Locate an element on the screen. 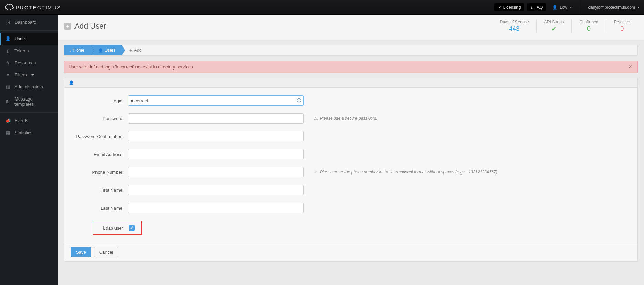  edit-icon: ✎ is located at coordinates (8, 63).